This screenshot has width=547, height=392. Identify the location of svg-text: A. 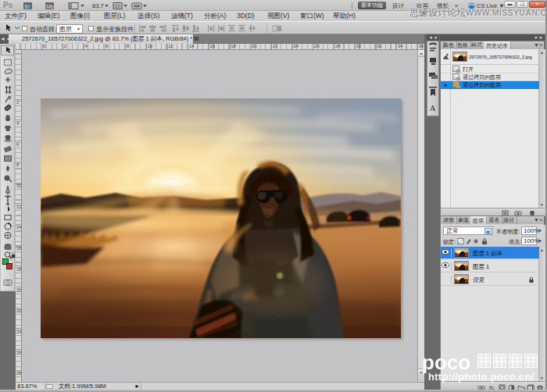
(433, 108).